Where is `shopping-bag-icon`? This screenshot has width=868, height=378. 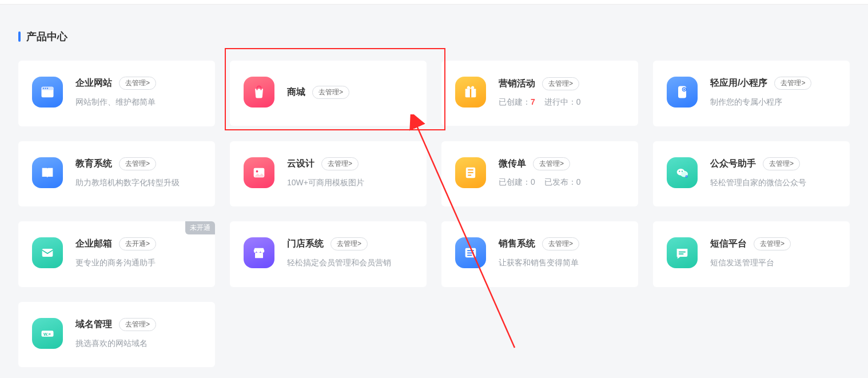 shopping-bag-icon is located at coordinates (259, 92).